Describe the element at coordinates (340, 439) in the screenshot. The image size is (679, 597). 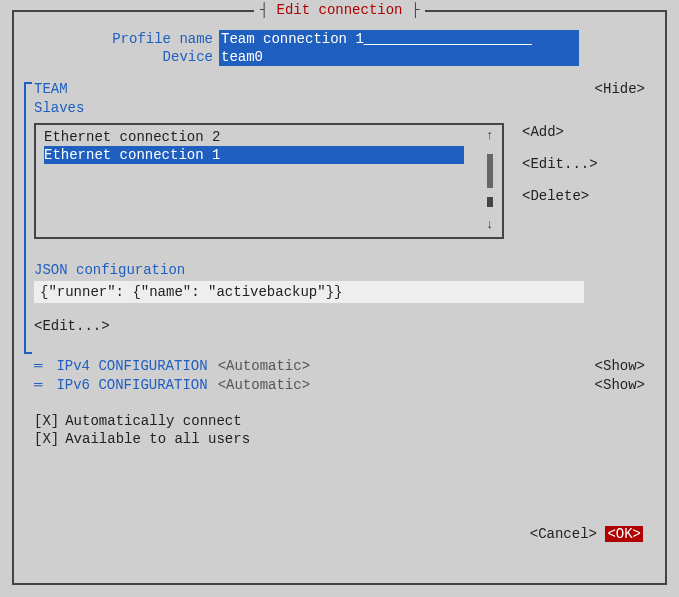
I see `all-users-checkbox: [X] Available to all users` at that location.